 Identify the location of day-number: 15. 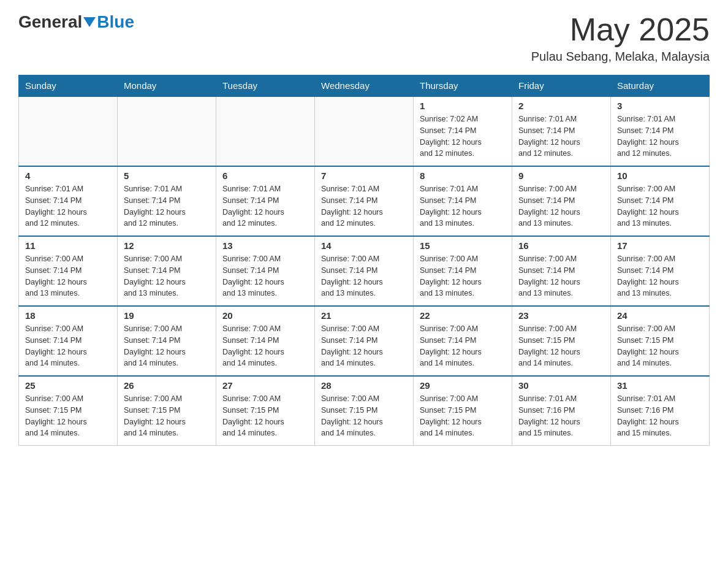
(463, 245).